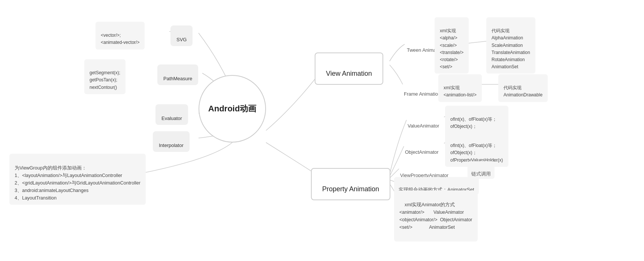 The image size is (644, 261). Describe the element at coordinates (422, 148) in the screenshot. I see `object-animator-label-node: ObjectAnimator` at that location.